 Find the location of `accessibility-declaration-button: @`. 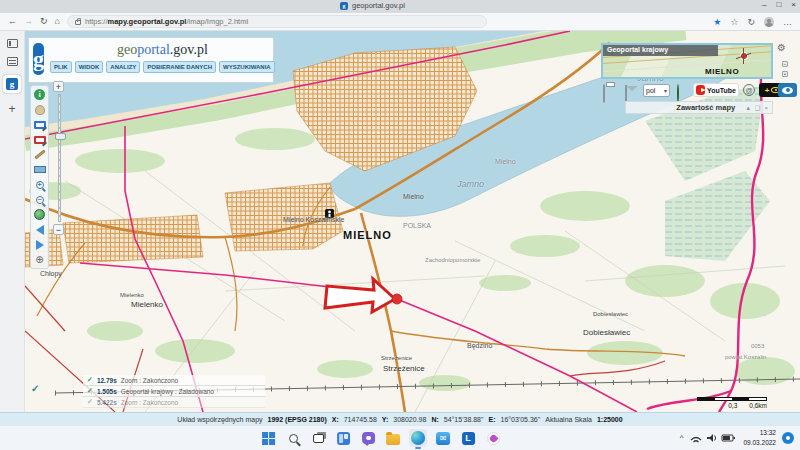

accessibility-declaration-button: @ is located at coordinates (749, 90).